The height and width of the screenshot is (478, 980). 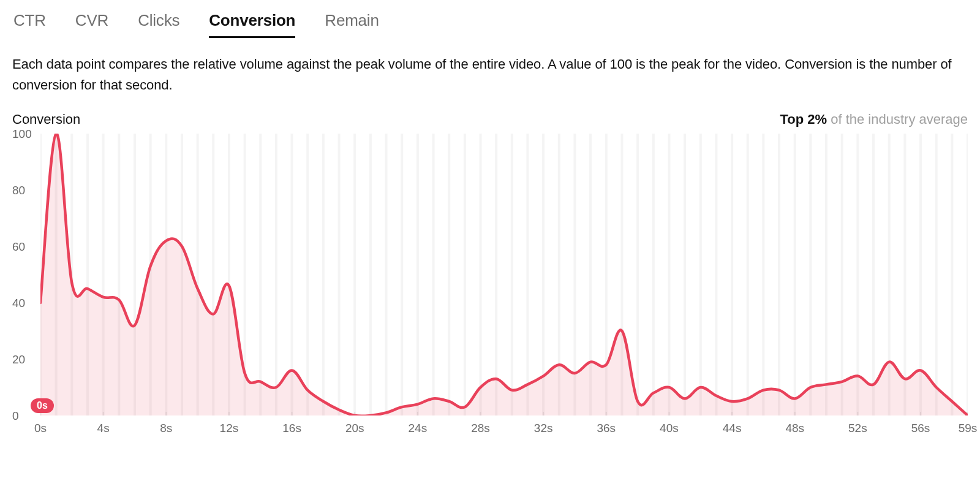 What do you see at coordinates (804, 119) in the screenshot?
I see `rank-strong: Top 2%` at bounding box center [804, 119].